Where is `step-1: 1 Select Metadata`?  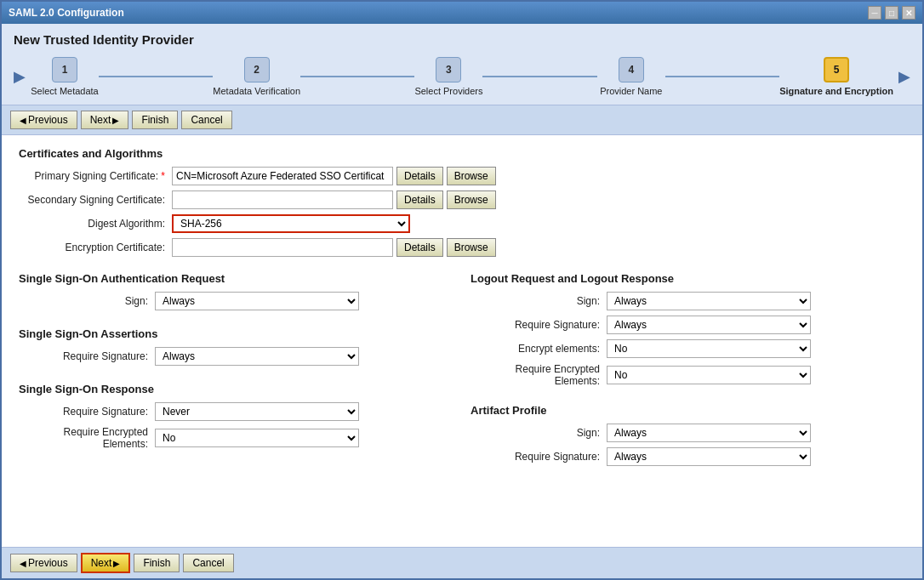
step-1: 1 Select Metadata is located at coordinates (65, 77).